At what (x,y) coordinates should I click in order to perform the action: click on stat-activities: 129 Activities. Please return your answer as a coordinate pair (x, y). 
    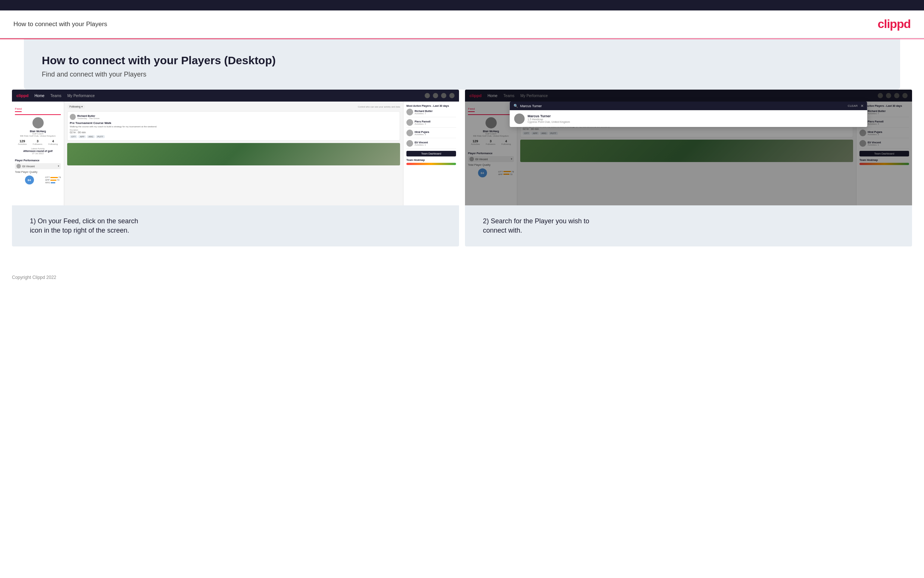
    Looking at the image, I should click on (22, 142).